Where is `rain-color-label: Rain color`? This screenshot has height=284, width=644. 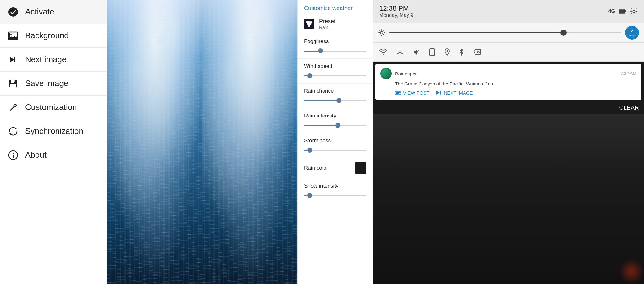 rain-color-label: Rain color is located at coordinates (316, 168).